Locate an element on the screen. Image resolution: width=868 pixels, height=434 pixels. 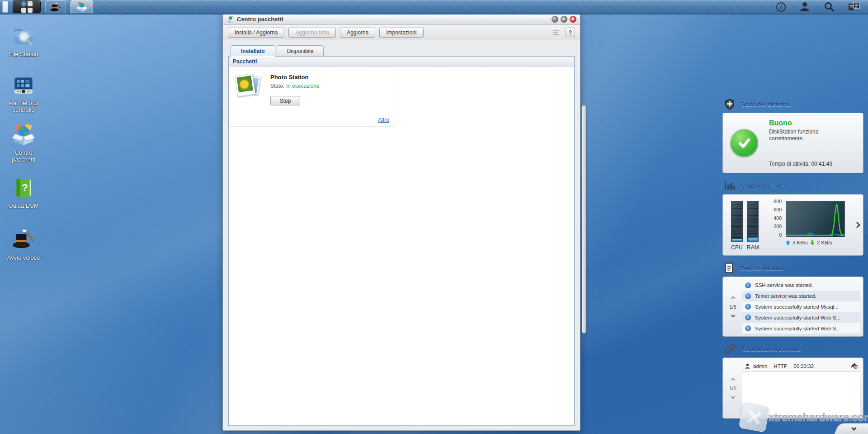
pager-page: 1/1 is located at coordinates (732, 388).